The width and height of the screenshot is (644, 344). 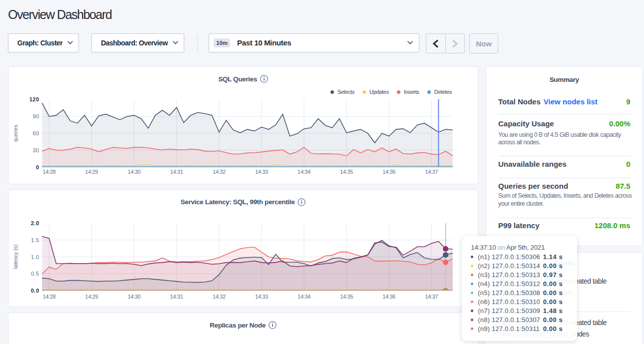 I want to click on svg-text: 1.0, so click(x=35, y=257).